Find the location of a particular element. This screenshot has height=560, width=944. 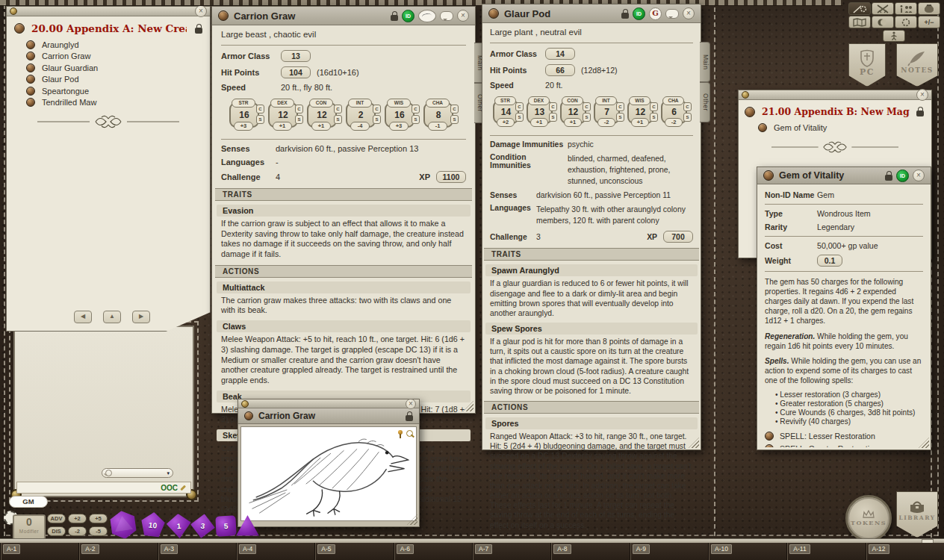

ability-score-widget: 14 STR +2 C S is located at coordinates (508, 112).